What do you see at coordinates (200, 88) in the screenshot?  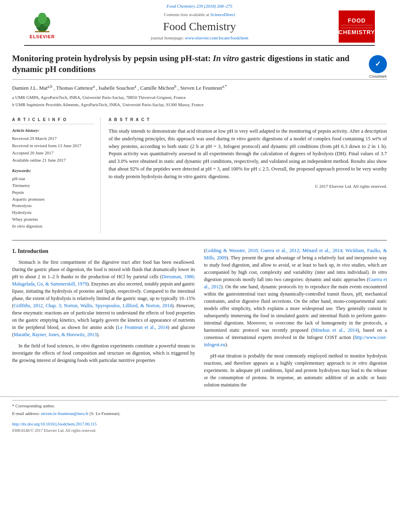 I see `authors-line: Damien J.L. Mata,b , Thomas Cattenoza , …` at bounding box center [200, 88].